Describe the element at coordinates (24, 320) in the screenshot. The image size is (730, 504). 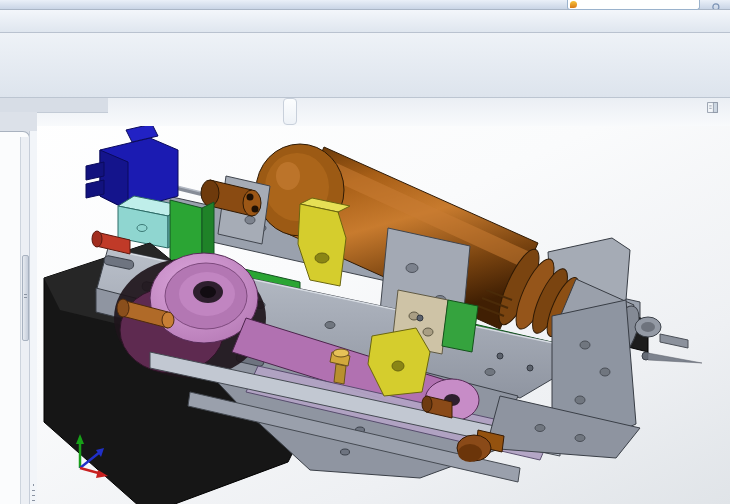
I see `tree-scrollbar` at that location.